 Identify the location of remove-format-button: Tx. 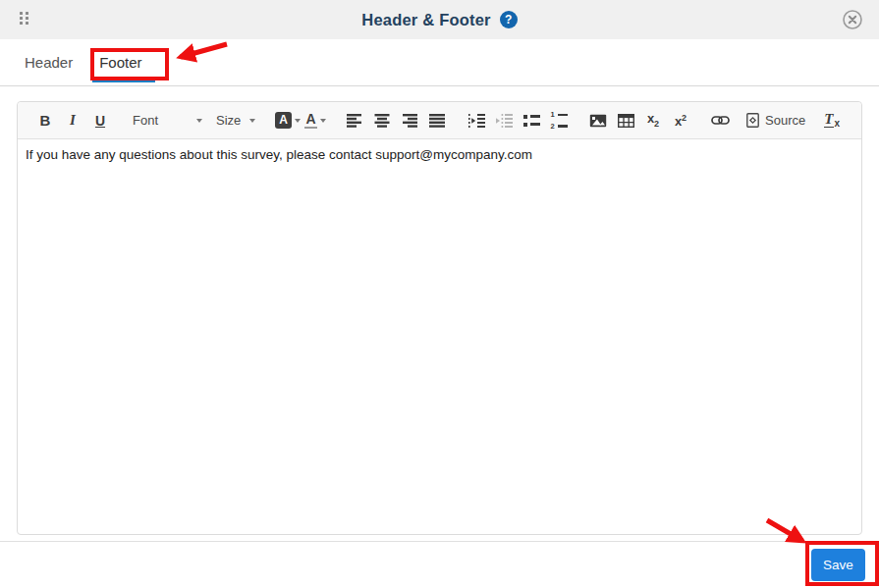
(832, 121).